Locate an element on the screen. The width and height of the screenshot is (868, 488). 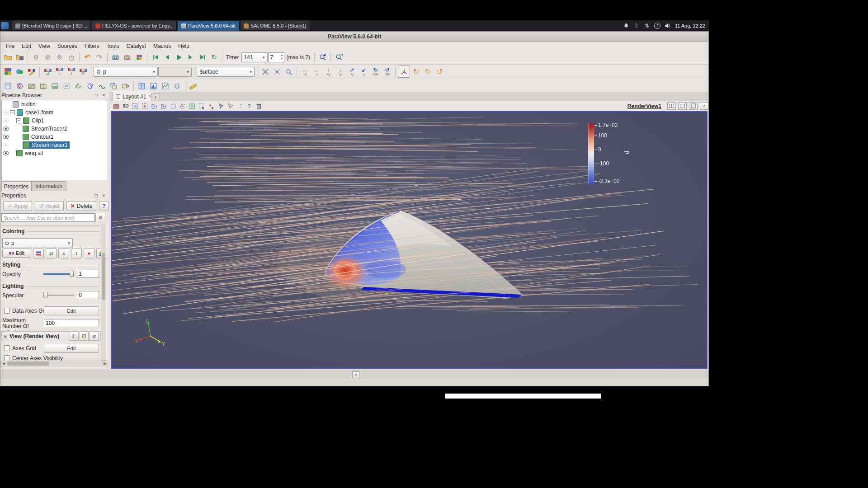
clock: 11 Aug, 22:22 is located at coordinates (690, 26).